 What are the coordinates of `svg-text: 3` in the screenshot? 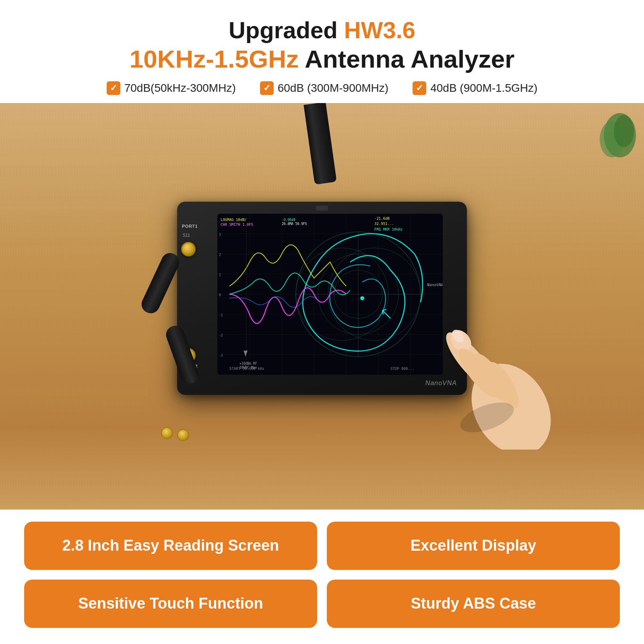 It's located at (220, 235).